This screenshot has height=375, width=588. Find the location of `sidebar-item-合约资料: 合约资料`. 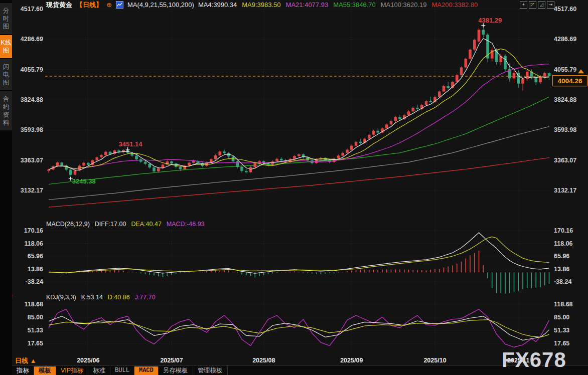

sidebar-item-合约资料: 合约资料 is located at coordinates (6, 111).